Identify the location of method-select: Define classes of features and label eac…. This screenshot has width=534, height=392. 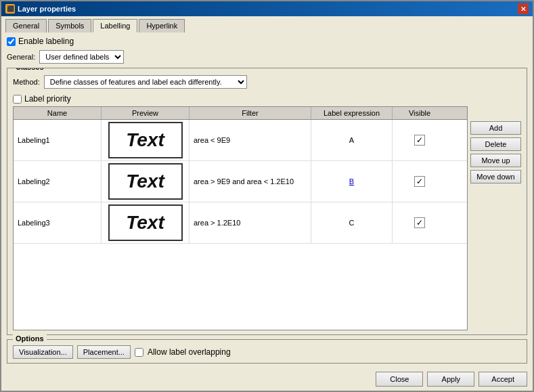
(146, 82).